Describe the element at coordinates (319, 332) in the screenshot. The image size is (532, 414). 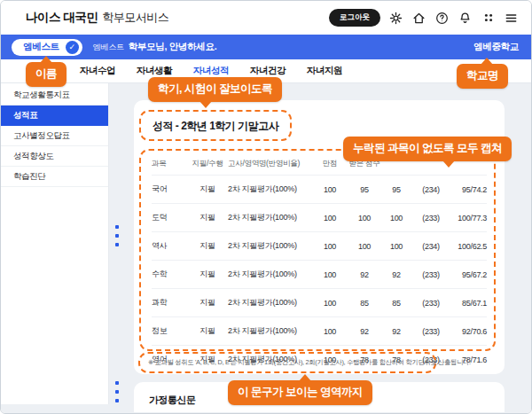
I see `table-row: 정보 지필 2차 지필평가(100%) 100 92 92 (233) 92/7…` at that location.